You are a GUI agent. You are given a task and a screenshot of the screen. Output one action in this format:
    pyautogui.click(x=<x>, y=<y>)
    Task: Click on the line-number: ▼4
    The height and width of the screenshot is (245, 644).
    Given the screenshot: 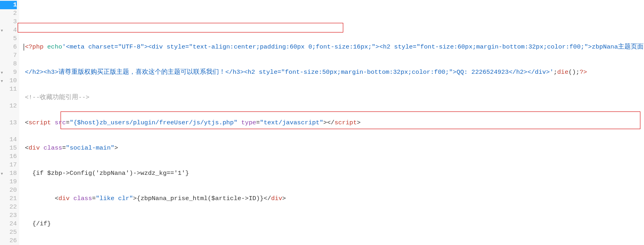 What is the action you would take?
    pyautogui.click(x=8, y=30)
    